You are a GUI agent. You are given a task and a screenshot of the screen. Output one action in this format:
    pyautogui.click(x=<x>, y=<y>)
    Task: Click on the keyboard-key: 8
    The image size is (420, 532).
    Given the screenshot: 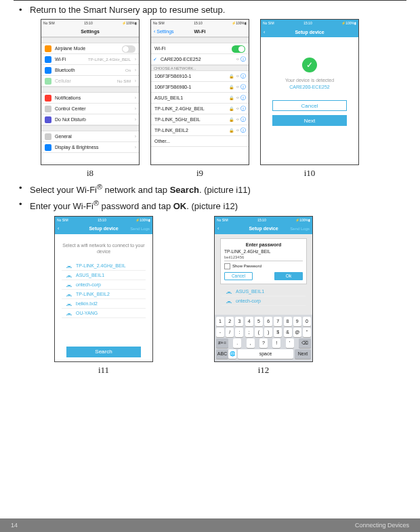 What is the action you would take?
    pyautogui.click(x=288, y=322)
    